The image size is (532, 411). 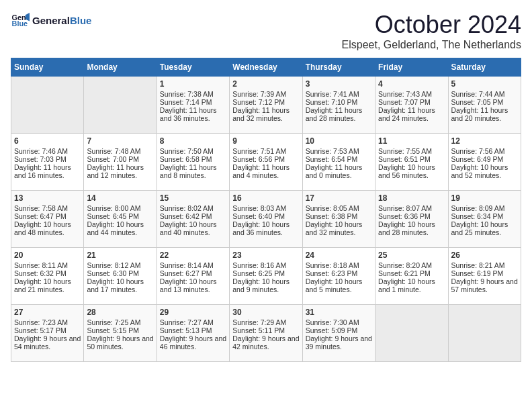 I want to click on daylight-text: Daylight: 11 hours and 12 minutes., so click(x=116, y=171).